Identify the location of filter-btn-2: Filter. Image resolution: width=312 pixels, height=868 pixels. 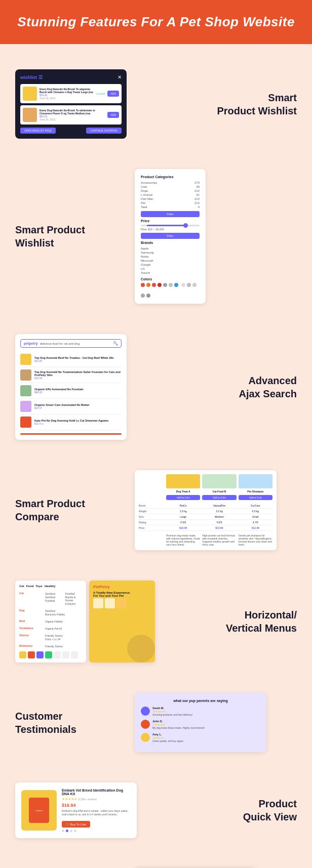
(170, 236).